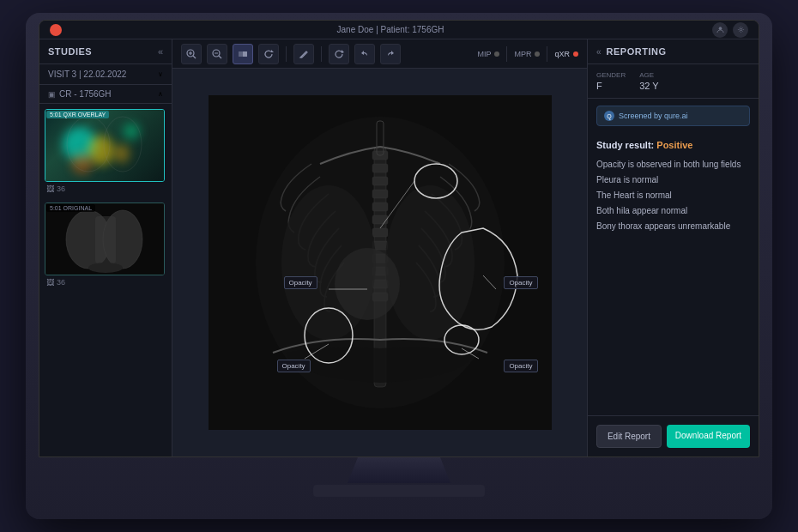 This screenshot has width=798, height=532. What do you see at coordinates (609, 116) in the screenshot?
I see `qure-icon: Q` at bounding box center [609, 116].